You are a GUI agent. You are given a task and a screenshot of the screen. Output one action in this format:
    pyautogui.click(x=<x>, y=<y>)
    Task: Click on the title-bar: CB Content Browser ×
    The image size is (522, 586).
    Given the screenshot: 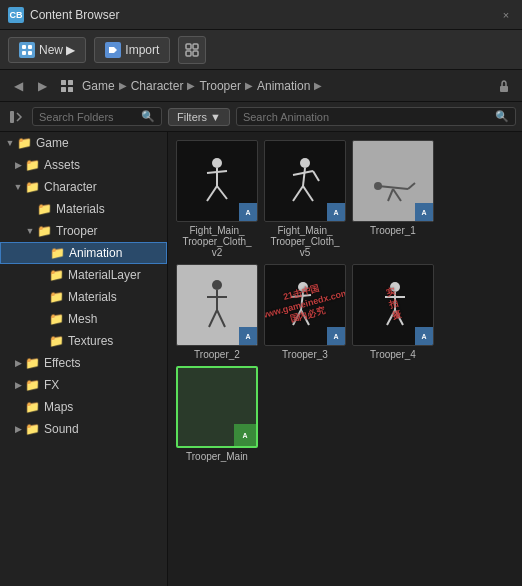 What is the action you would take?
    pyautogui.click(x=261, y=15)
    